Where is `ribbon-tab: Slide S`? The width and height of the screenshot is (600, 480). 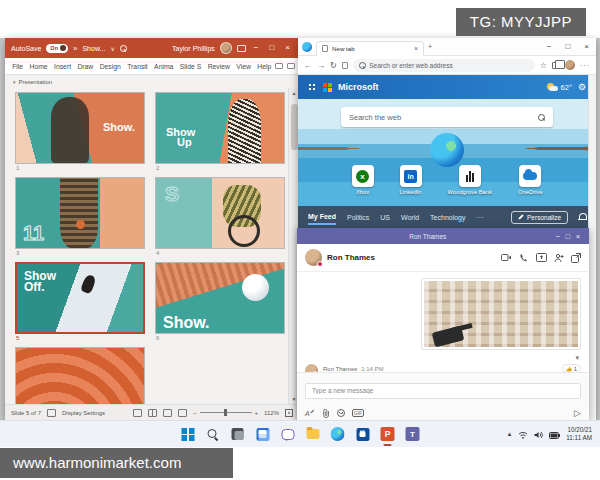
ribbon-tab: Slide S is located at coordinates (191, 66).